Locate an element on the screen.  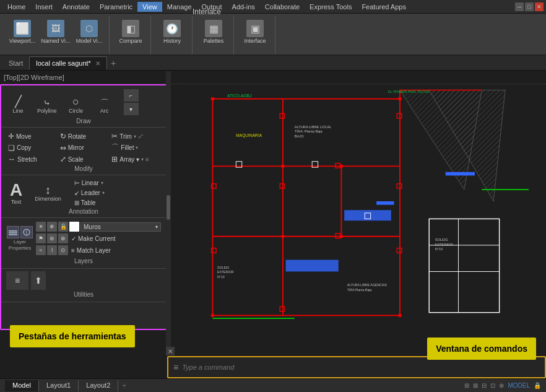
ribbon-palettes-btn: ▦ Palettes is located at coordinates (214, 32).